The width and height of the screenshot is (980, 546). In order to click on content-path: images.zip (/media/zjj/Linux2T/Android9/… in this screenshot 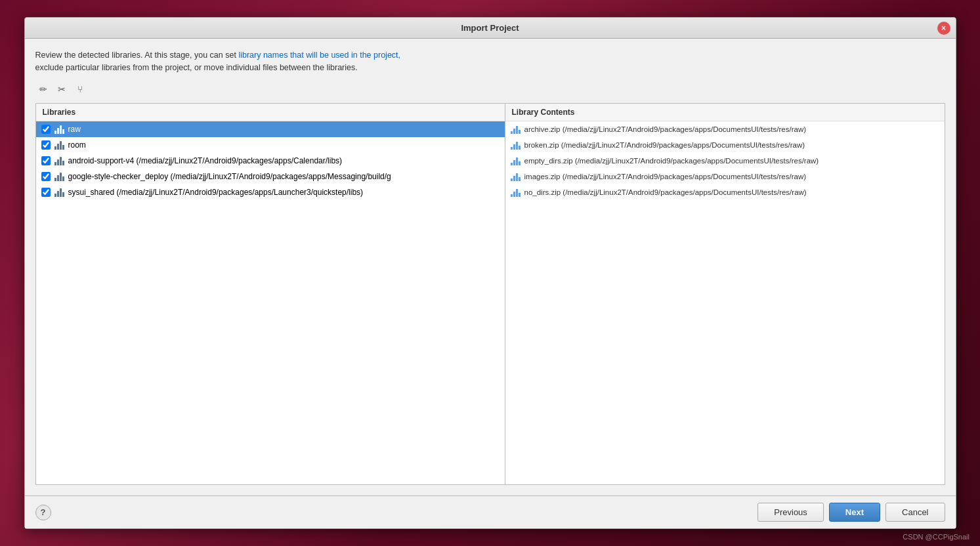, I will do `click(666, 177)`.